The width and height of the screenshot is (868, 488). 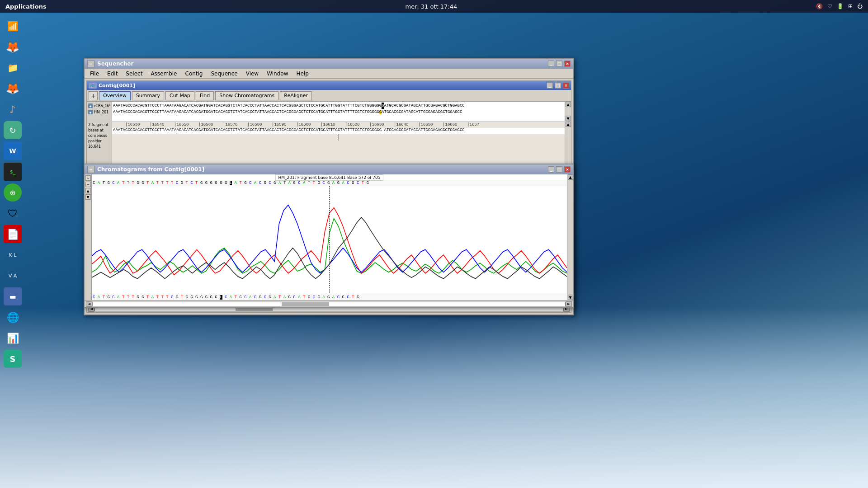 What do you see at coordinates (13, 26) in the screenshot?
I see `sidebar-icon-wifi: 📶` at bounding box center [13, 26].